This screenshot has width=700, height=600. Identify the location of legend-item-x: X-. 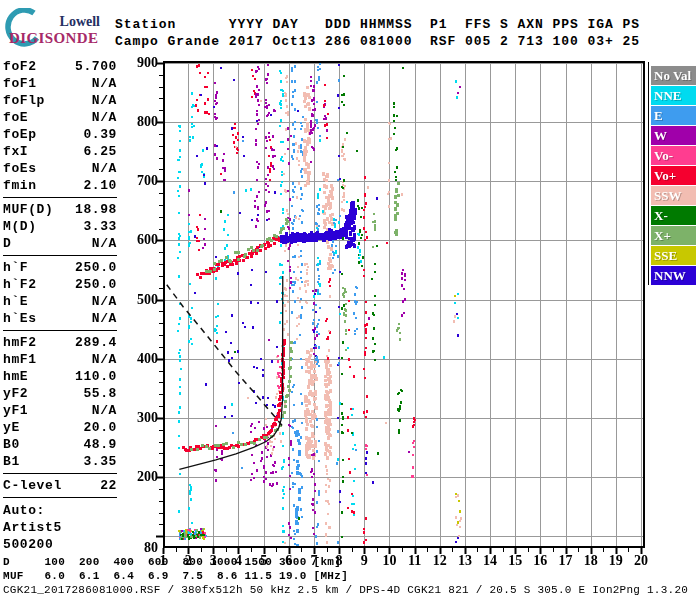
(674, 216).